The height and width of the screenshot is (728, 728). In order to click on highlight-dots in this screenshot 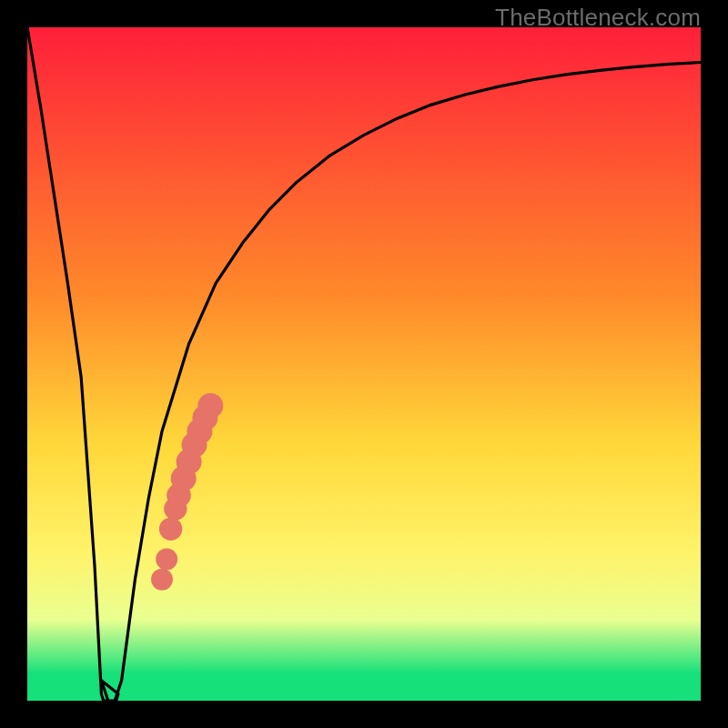, I will do `click(187, 491)`.